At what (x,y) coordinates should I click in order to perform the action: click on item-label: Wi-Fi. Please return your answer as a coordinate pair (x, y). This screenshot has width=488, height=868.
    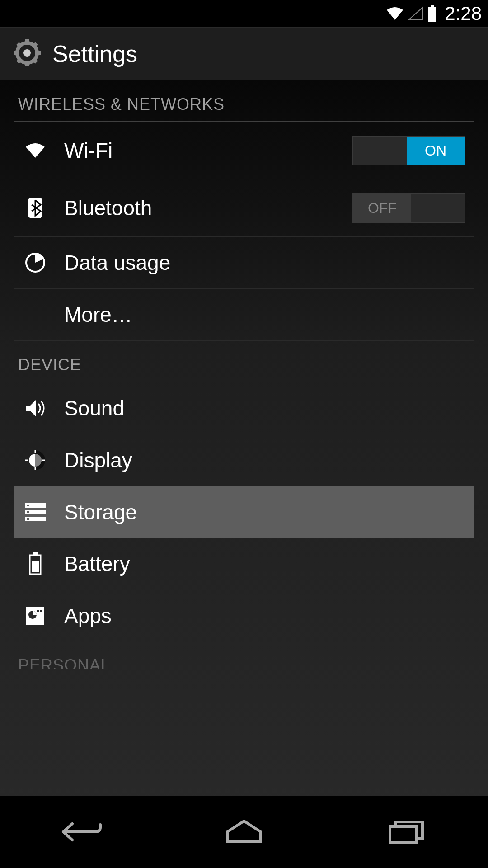
    Looking at the image, I should click on (208, 151).